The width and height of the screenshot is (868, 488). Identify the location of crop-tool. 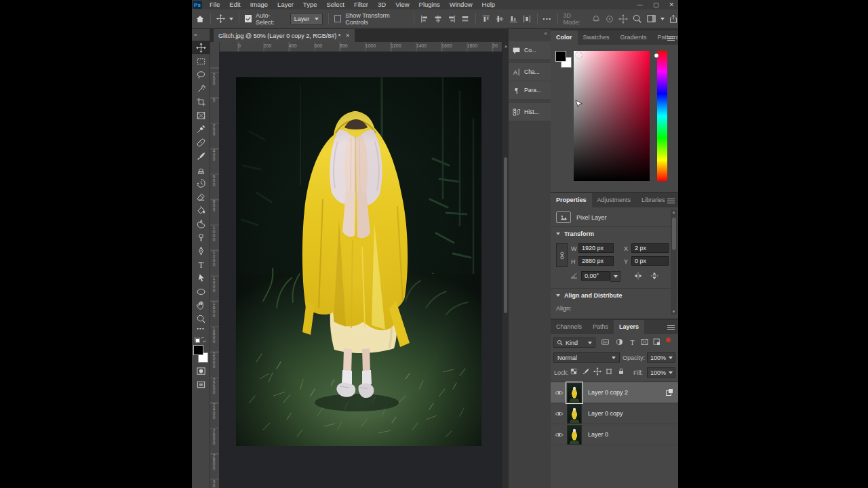
(201, 102).